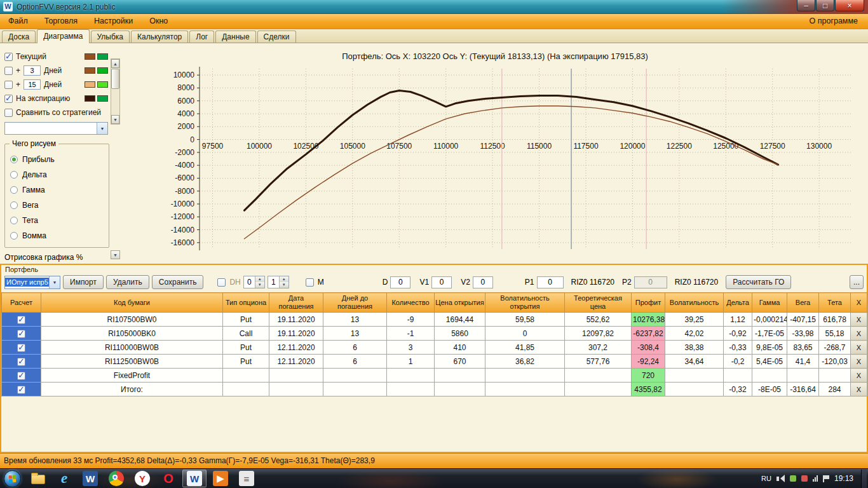  Describe the element at coordinates (103, 71) in the screenshot. I see `plus3-color2-swatch` at that location.